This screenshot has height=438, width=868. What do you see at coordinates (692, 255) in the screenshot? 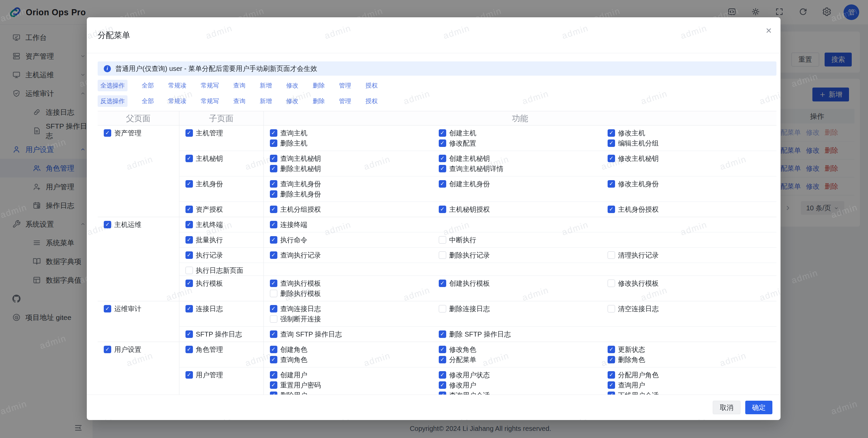
I see `function-checkbox-item: 清理执行记录` at bounding box center [692, 255].